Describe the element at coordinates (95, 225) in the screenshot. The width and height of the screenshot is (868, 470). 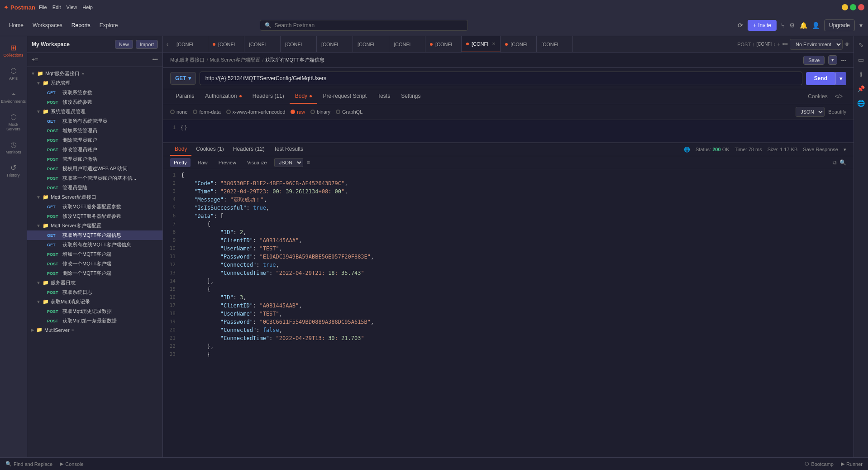
I see `folder-mqtt-client-config: ▼ 📁 Mqtt Server客户端配置` at that location.